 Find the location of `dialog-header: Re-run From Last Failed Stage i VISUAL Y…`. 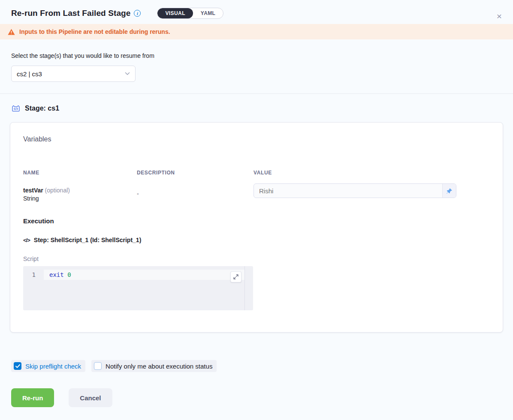

dialog-header: Re-run From Last Failed Stage i VISUAL Y… is located at coordinates (256, 12).